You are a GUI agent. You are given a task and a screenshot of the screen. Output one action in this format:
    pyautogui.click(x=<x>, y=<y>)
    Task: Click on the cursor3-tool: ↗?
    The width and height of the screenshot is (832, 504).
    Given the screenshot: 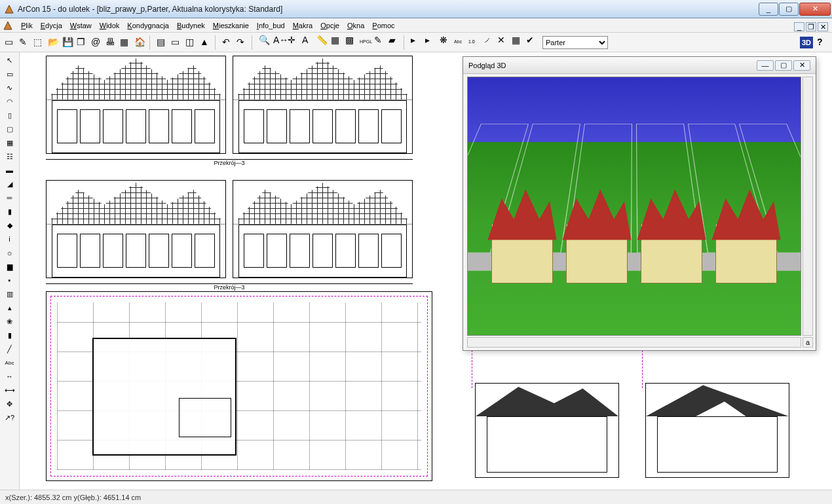 What is the action you would take?
    pyautogui.click(x=10, y=418)
    